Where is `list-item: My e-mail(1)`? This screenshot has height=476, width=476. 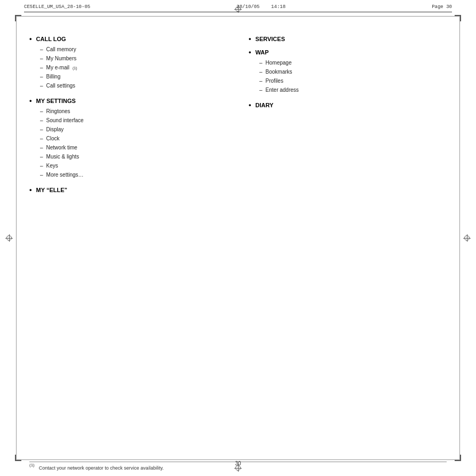 list-item: My e-mail(1) is located at coordinates (133, 67).